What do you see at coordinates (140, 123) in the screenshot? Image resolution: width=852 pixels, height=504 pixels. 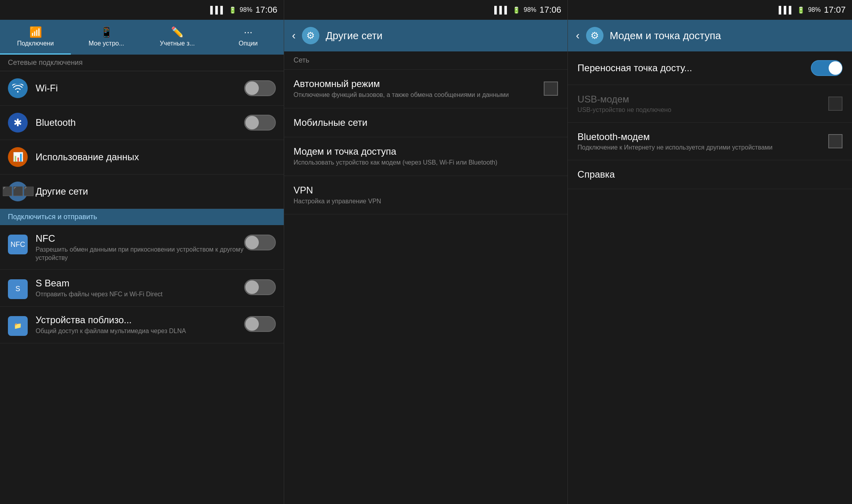 I see `bluetooth-title: Bluetooth` at bounding box center [140, 123].